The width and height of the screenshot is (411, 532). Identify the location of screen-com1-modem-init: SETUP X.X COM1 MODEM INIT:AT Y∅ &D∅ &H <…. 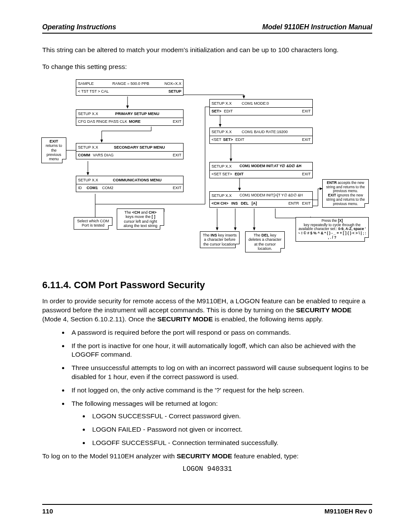
(261, 170).